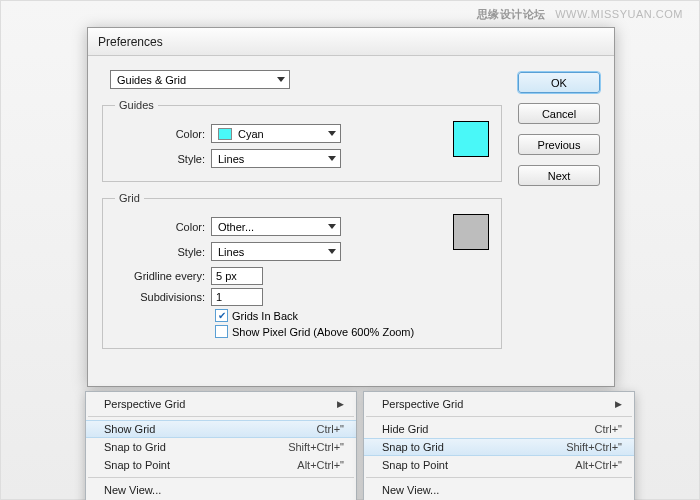 This screenshot has height=500, width=700. Describe the element at coordinates (276, 158) in the screenshot. I see `guides-style-select: Lines` at that location.